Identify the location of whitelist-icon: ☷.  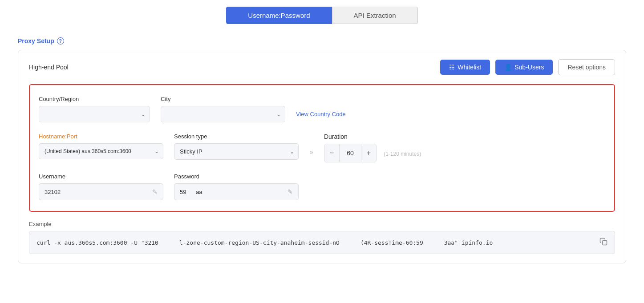
(452, 67).